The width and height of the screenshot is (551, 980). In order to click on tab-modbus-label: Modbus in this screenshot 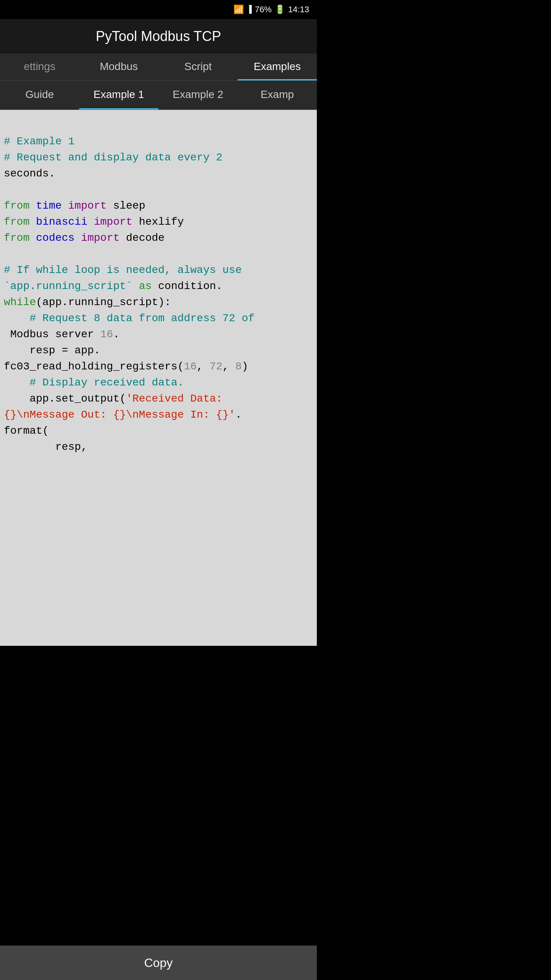, I will do `click(119, 67)`.